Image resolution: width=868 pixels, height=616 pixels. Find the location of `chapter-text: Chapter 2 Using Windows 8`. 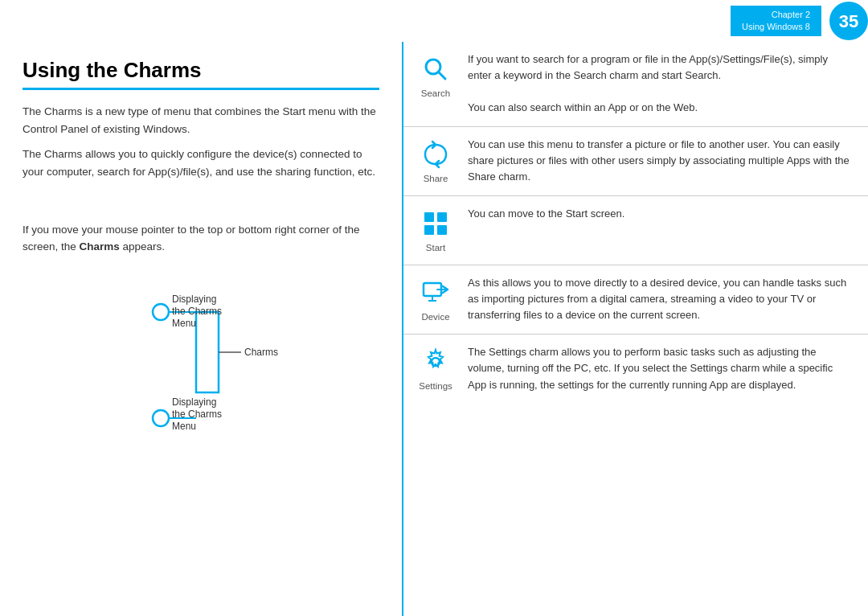

chapter-text: Chapter 2 Using Windows 8 is located at coordinates (776, 21).